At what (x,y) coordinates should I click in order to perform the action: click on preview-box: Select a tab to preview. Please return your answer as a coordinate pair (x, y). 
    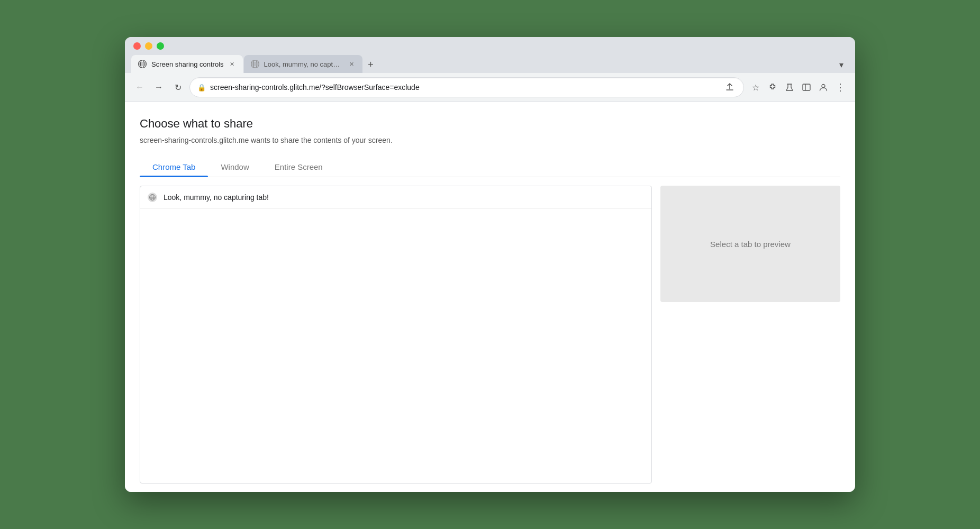
    Looking at the image, I should click on (750, 244).